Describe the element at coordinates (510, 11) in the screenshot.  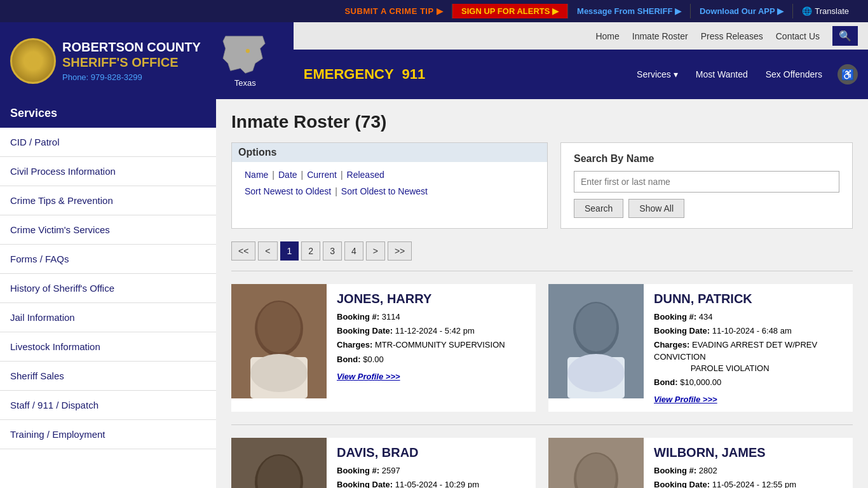
I see `sign-up-alerts-button: SIGN UP FOR ALERTS ▶` at that location.